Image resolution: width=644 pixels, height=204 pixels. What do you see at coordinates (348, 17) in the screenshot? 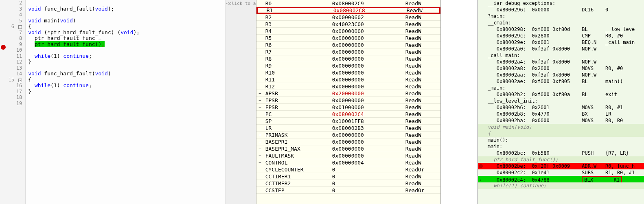
I see `register-row: R20x00000602ReadW` at bounding box center [348, 17].